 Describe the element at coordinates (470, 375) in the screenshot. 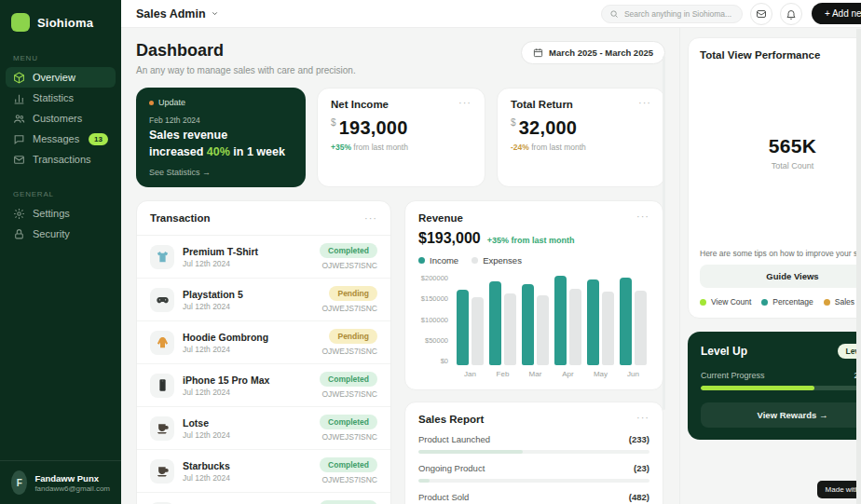

I see `x-axis-tick: Jan` at that location.